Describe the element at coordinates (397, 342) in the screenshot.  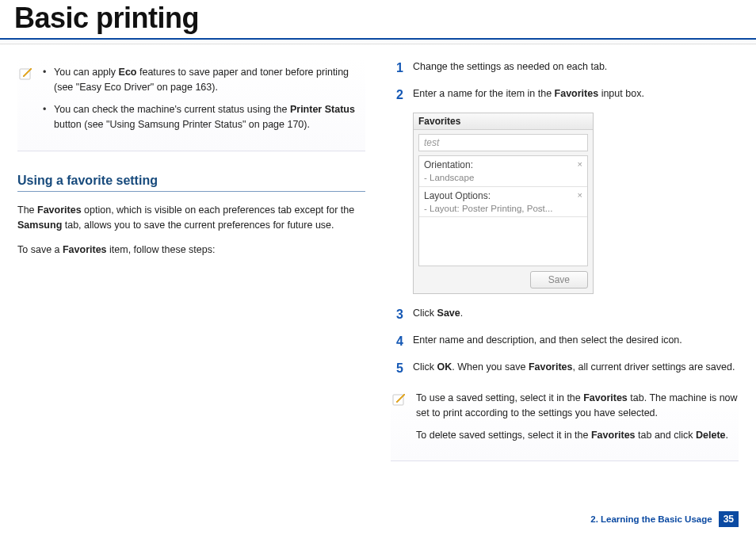
I see `step-number: 4` at that location.